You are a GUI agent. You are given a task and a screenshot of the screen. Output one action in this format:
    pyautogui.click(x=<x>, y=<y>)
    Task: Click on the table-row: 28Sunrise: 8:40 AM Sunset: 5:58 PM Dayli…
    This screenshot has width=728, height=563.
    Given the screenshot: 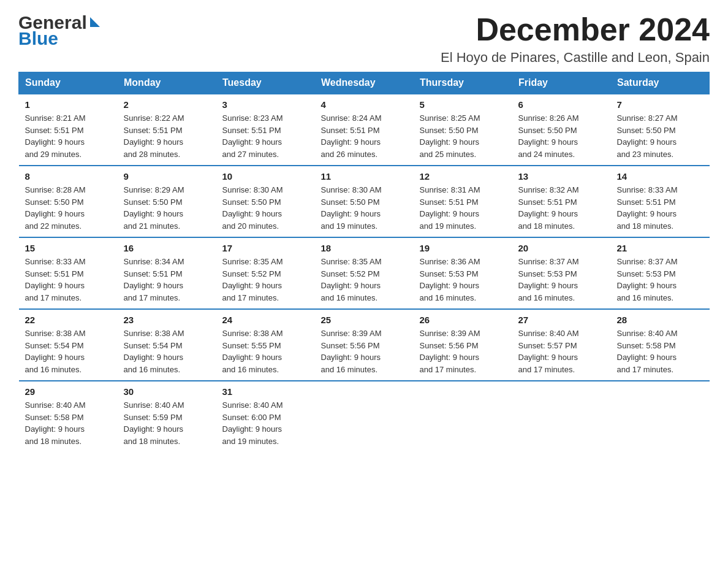 What is the action you would take?
    pyautogui.click(x=661, y=345)
    